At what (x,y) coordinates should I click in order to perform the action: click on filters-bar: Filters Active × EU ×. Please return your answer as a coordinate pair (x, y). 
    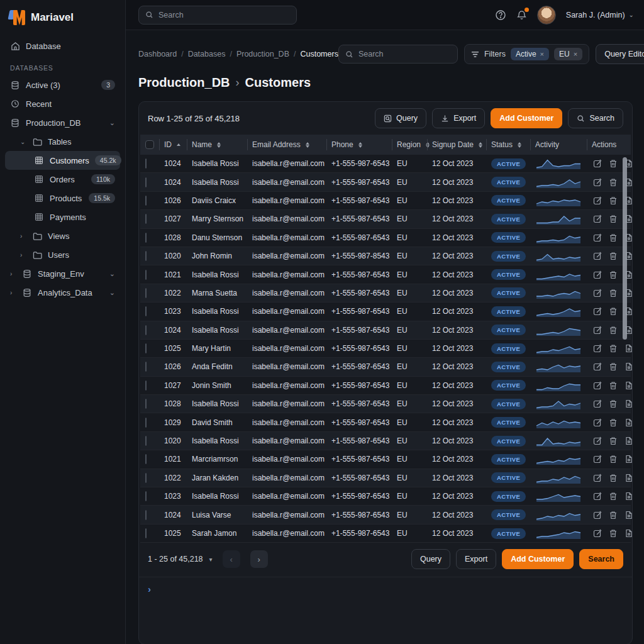
    Looking at the image, I should click on (527, 54).